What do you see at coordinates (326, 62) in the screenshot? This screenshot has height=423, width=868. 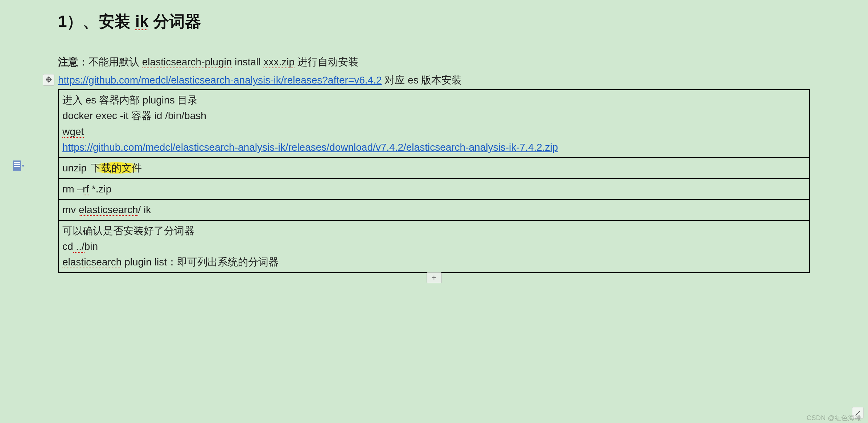 I see `note-post: 进行自动安装` at bounding box center [326, 62].